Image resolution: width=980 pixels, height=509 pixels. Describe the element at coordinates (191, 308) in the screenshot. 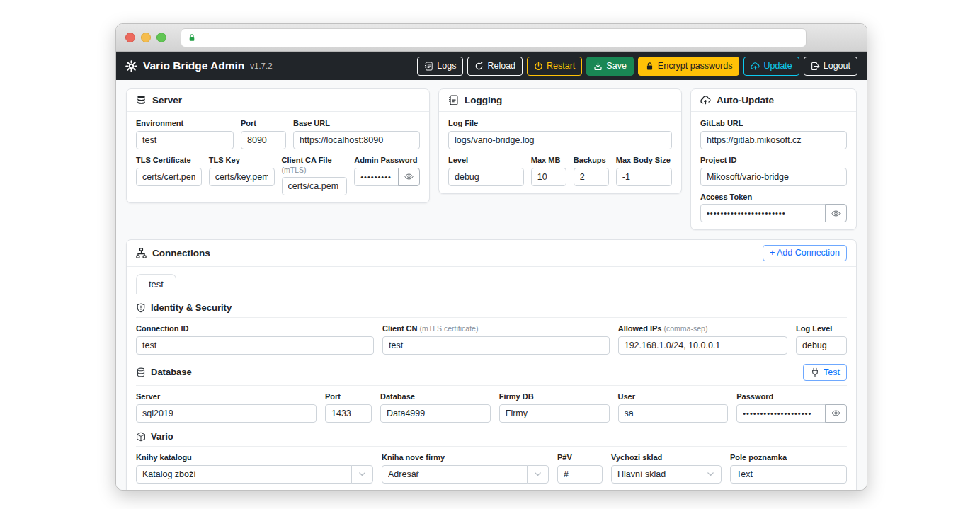

I see `identity-security-title: Identity & Security` at that location.